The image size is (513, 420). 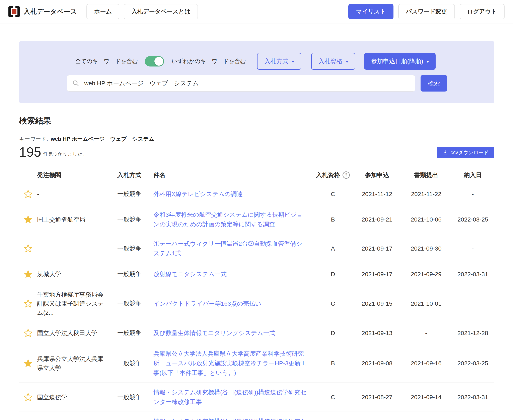 What do you see at coordinates (427, 12) in the screenshot?
I see `password-change-button: パスワード変更` at bounding box center [427, 12].